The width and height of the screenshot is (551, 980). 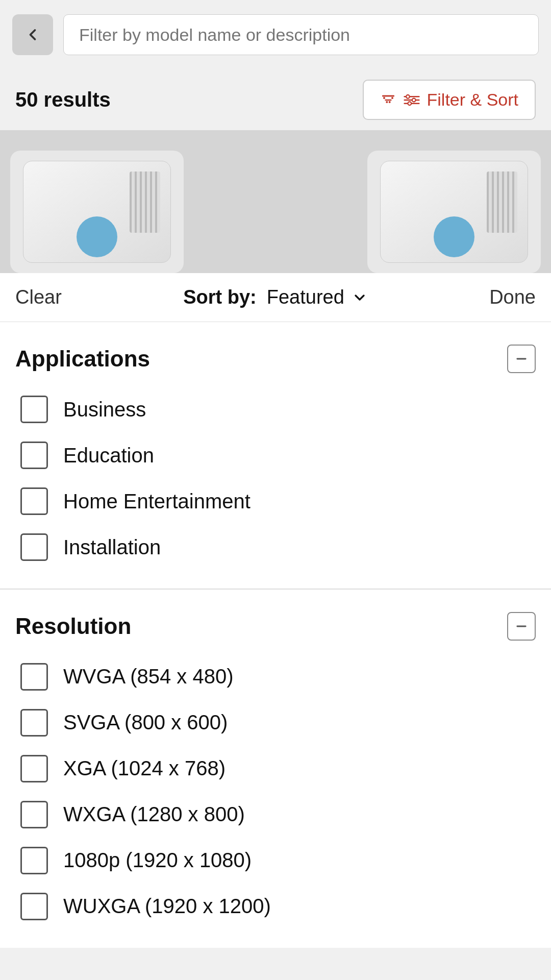 I want to click on label-home-entertainment: Home Entertainment, so click(x=157, y=501).